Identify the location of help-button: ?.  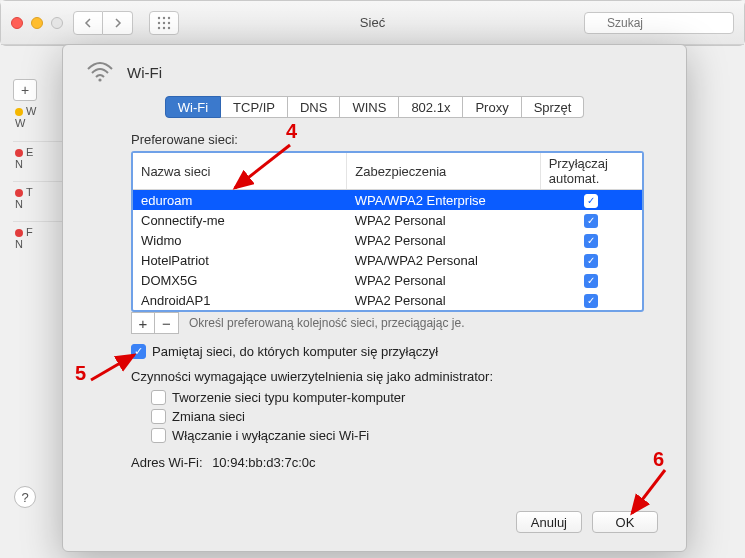
(25, 497).